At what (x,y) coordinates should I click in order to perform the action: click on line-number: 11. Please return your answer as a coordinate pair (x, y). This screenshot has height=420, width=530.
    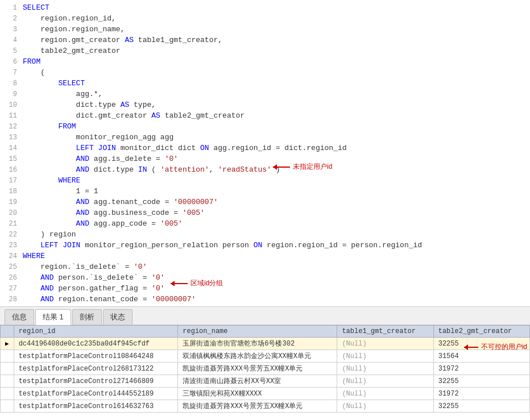
    Looking at the image, I should click on (11, 116).